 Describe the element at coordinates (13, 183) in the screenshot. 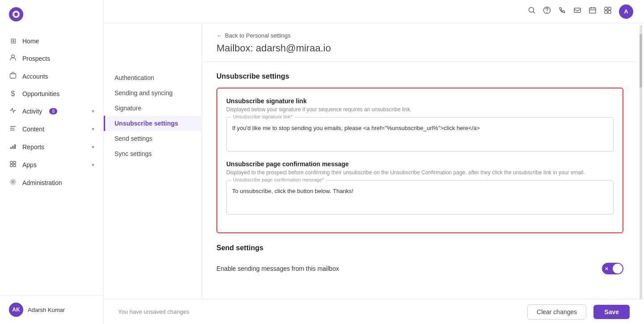

I see `administration-icon` at that location.